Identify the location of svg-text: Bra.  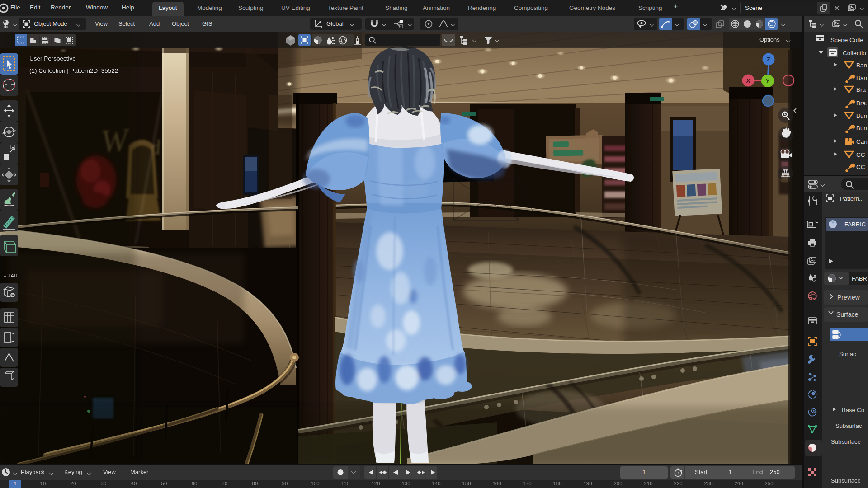
(861, 89).